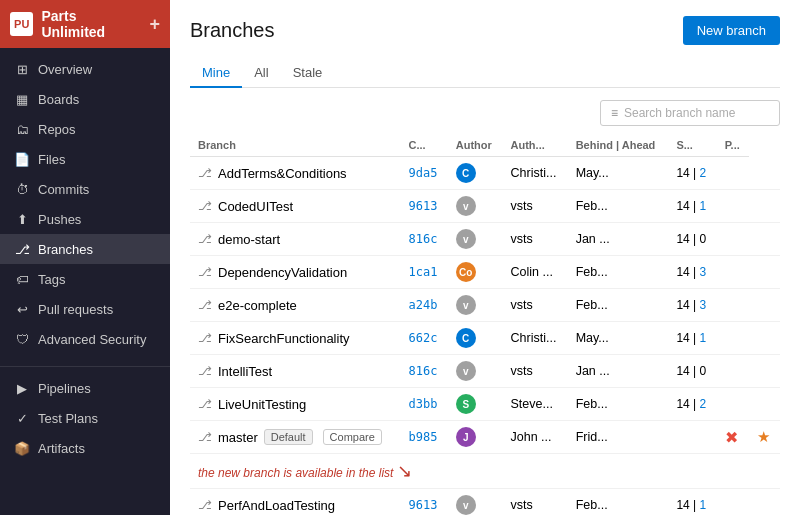 Image resolution: width=800 pixels, height=515 pixels. What do you see at coordinates (22, 448) in the screenshot?
I see `artifacts-icon: 📦` at bounding box center [22, 448].